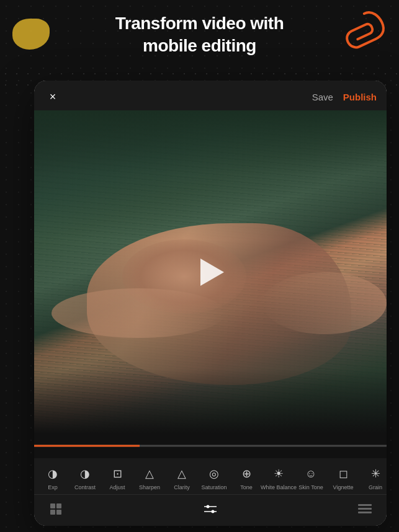 The height and width of the screenshot is (532, 399). What do you see at coordinates (213, 487) in the screenshot?
I see `tool-label-saturation: Saturation` at bounding box center [213, 487].